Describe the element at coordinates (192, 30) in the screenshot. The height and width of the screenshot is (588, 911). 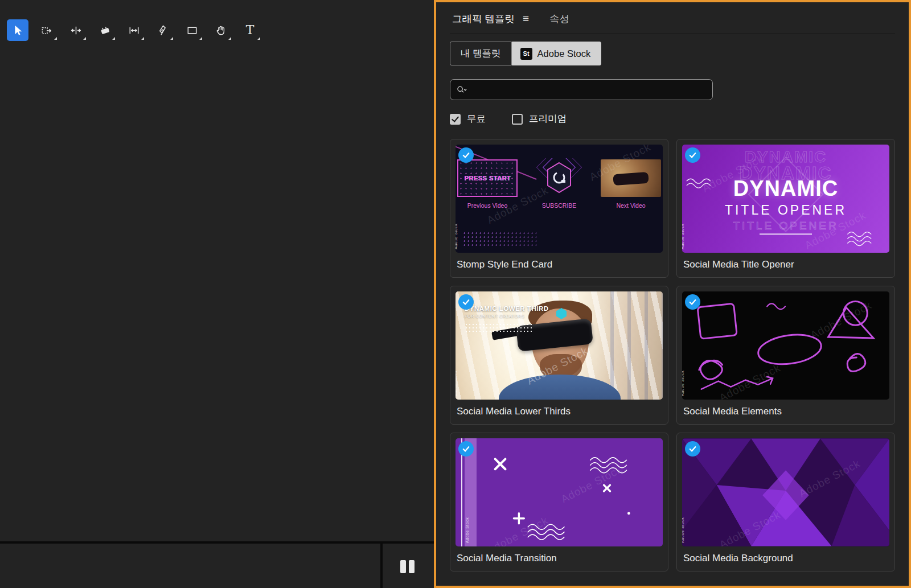
I see `rectangle-tool` at that location.